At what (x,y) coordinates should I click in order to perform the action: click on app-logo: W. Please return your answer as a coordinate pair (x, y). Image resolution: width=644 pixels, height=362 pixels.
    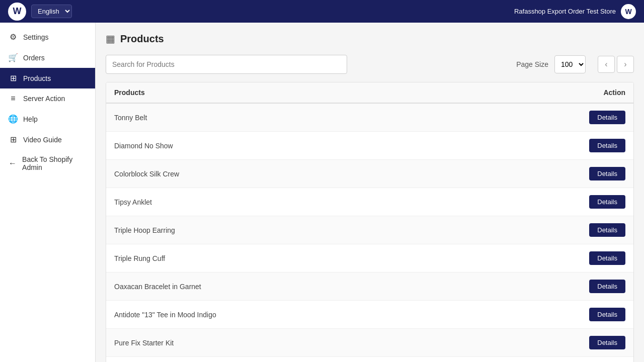
    Looking at the image, I should click on (17, 12).